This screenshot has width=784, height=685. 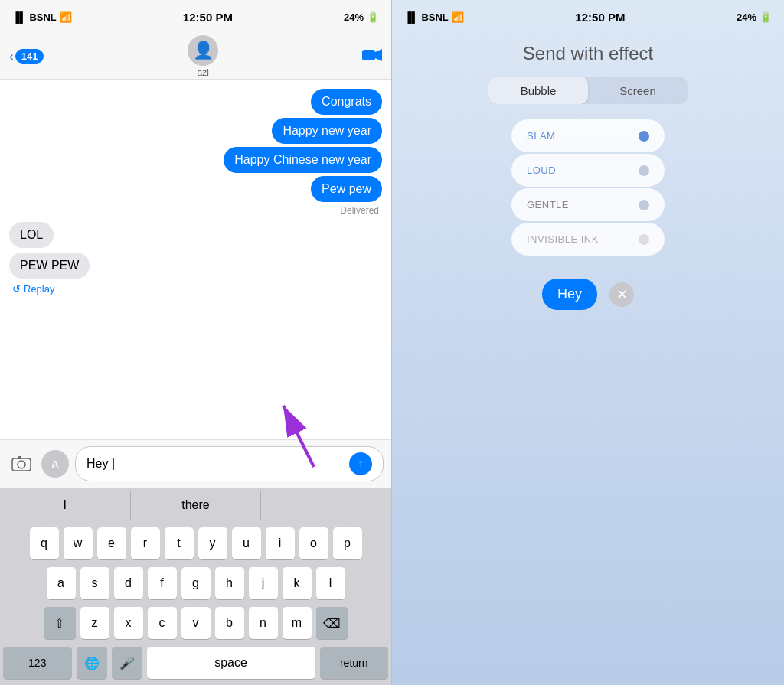 I want to click on effect-dot-invisible-ink, so click(x=644, y=240).